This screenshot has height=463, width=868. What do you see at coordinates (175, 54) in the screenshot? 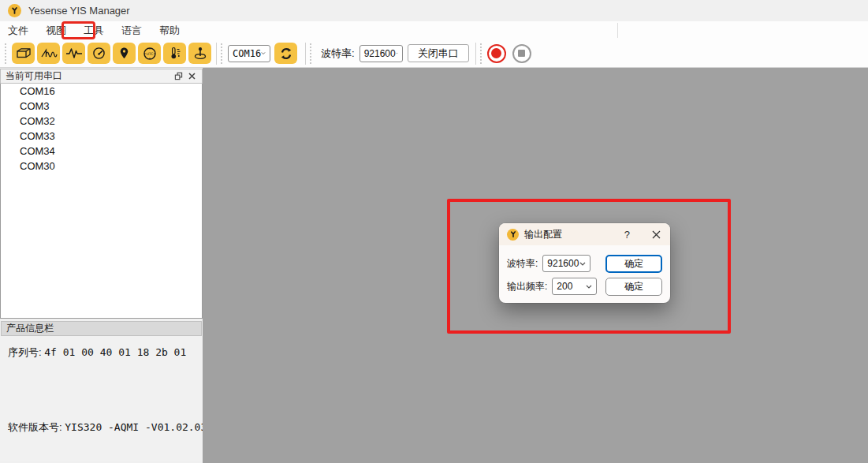
I see `thermometer-icon` at bounding box center [175, 54].